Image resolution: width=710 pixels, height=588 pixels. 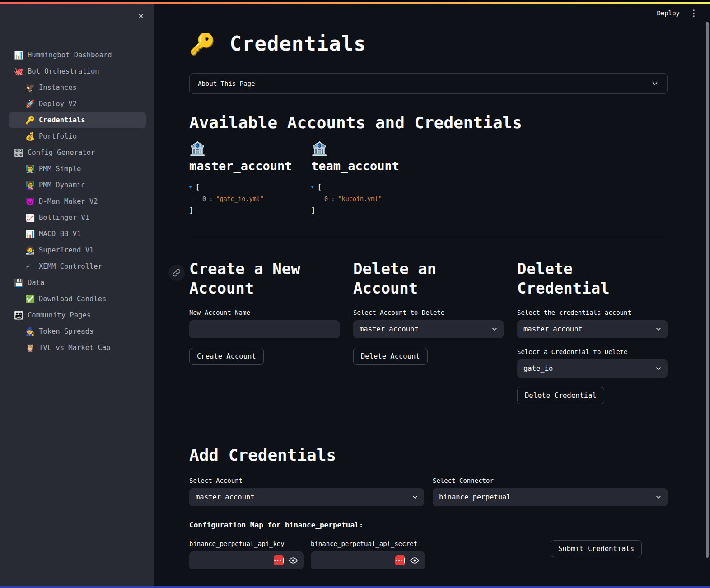 What do you see at coordinates (265, 279) in the screenshot?
I see `create-account-heading: Create a New Account` at bounding box center [265, 279].